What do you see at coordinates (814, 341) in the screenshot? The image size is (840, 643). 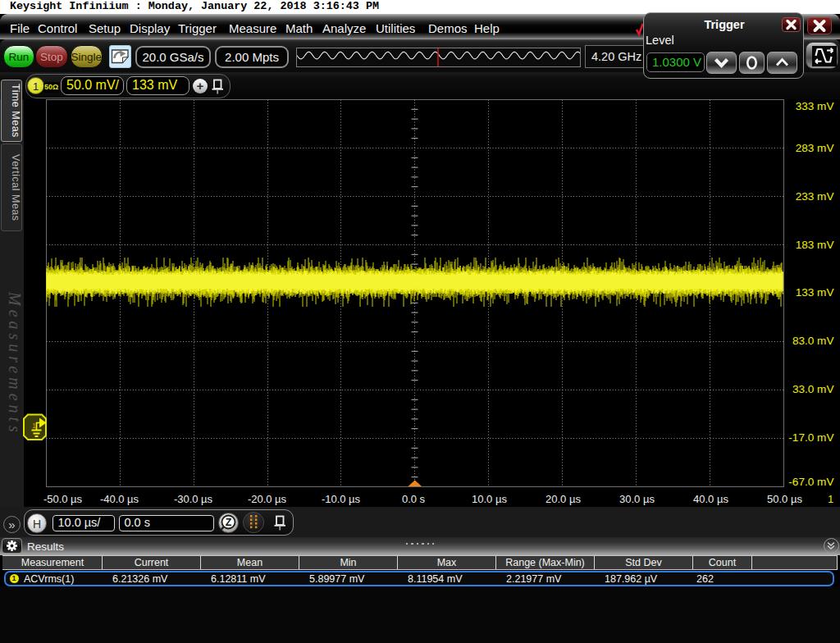 I see `svg-text: 83.0 mV` at bounding box center [814, 341].